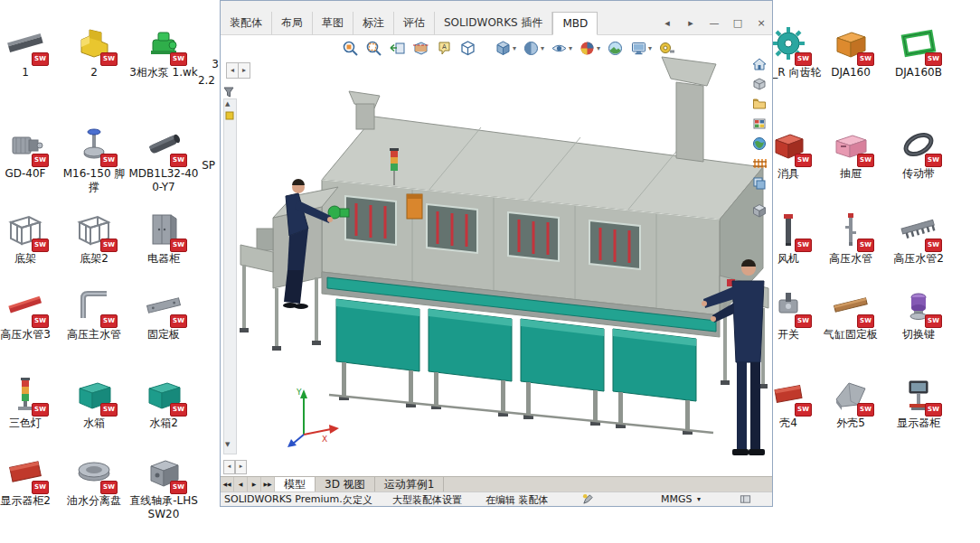 The image size is (980, 543). I want to click on close-button: ×, so click(761, 23).